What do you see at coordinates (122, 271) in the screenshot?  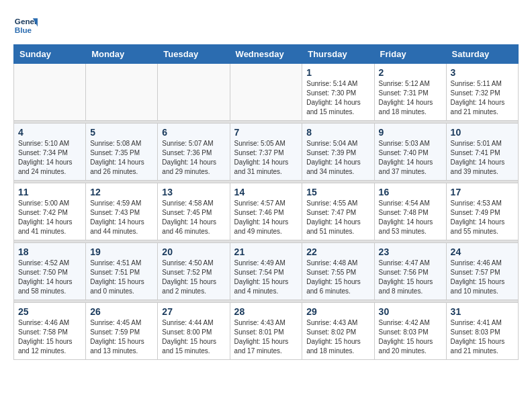 I see `calendar-cell: 19Sunrise: 4:51 AM Sunset: 7:51 PM Dayli…` at bounding box center [122, 271].